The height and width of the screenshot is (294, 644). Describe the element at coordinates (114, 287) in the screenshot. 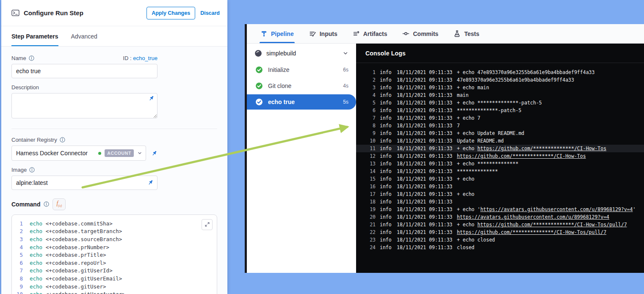

I see `code-line: 9echo <+codebase.gitUser>` at that location.